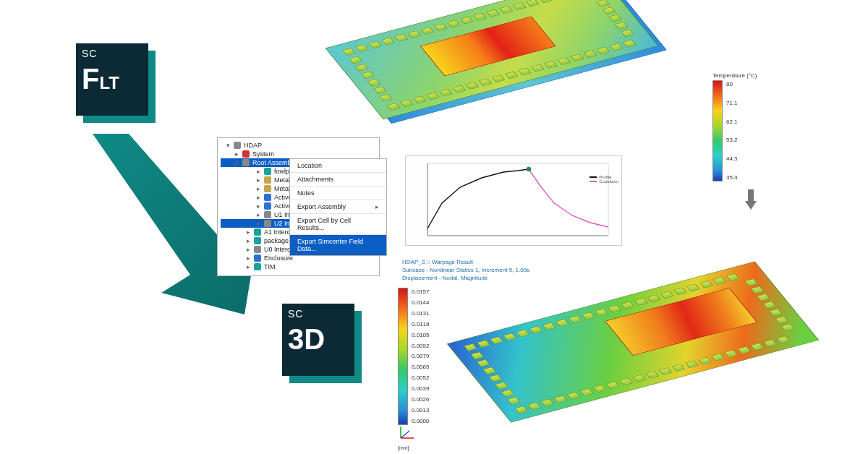 The image size is (868, 454). Describe the element at coordinates (732, 140) in the screenshot. I see `legend-tick: 53.2` at that location.